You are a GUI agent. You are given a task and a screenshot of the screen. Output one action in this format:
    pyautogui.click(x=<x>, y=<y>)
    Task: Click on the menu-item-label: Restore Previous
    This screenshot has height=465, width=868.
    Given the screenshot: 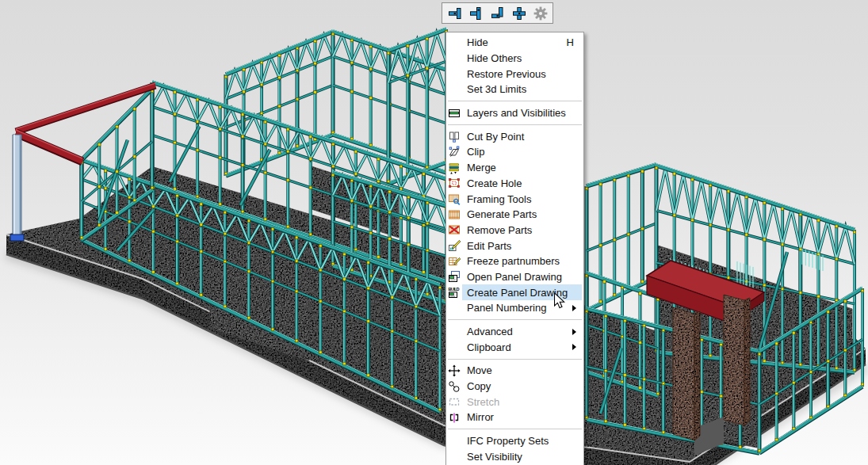 What is the action you would take?
    pyautogui.click(x=507, y=74)
    